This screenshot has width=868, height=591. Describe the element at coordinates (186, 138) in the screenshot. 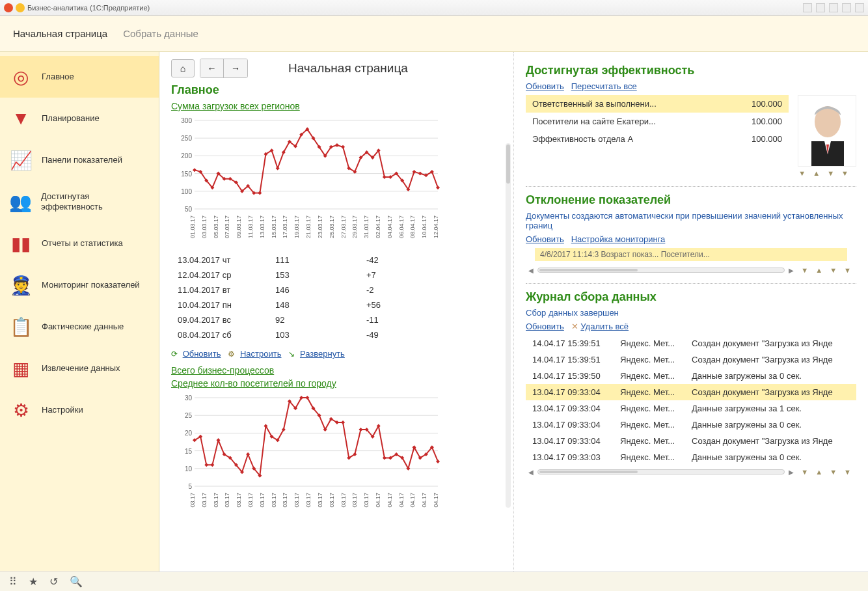

I see `svg-text: 250` at that location.